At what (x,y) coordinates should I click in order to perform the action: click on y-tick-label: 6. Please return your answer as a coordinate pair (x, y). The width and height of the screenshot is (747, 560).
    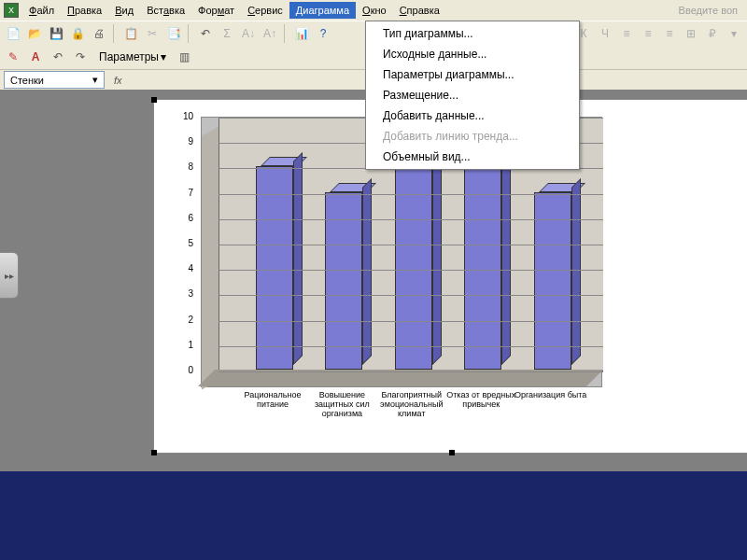
    Looking at the image, I should click on (179, 218).